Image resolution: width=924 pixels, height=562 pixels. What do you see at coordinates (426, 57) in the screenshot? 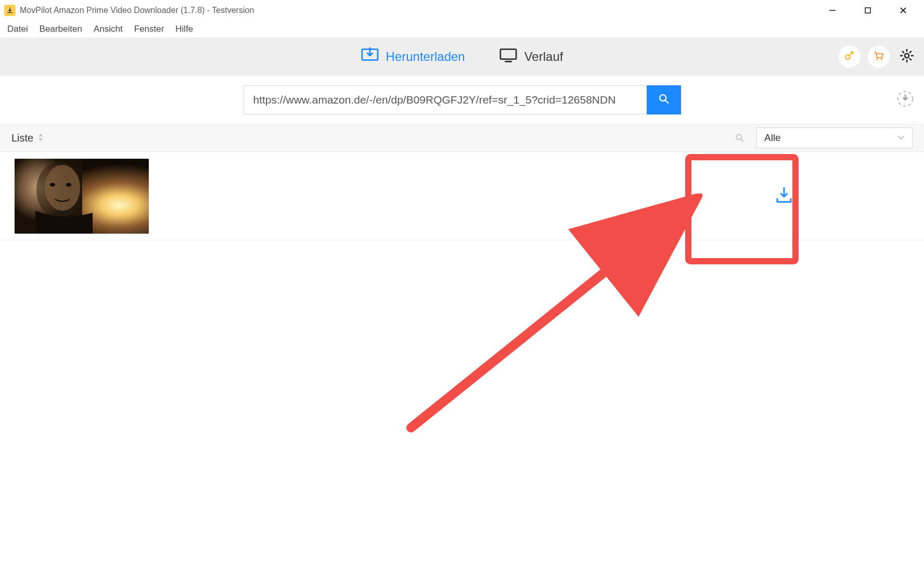
I see `tab-download-label: Herunterladen` at bounding box center [426, 57].